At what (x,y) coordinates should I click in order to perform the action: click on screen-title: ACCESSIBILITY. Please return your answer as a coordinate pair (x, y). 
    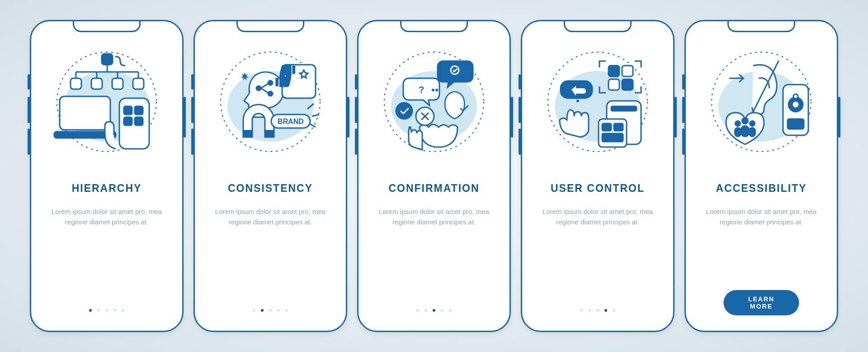
    Looking at the image, I should click on (761, 188).